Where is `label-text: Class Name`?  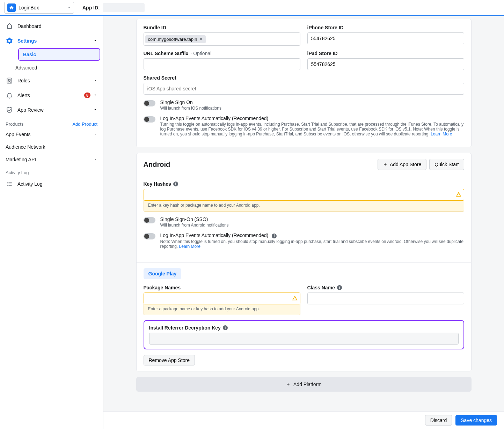 label-text: Class Name is located at coordinates (321, 288).